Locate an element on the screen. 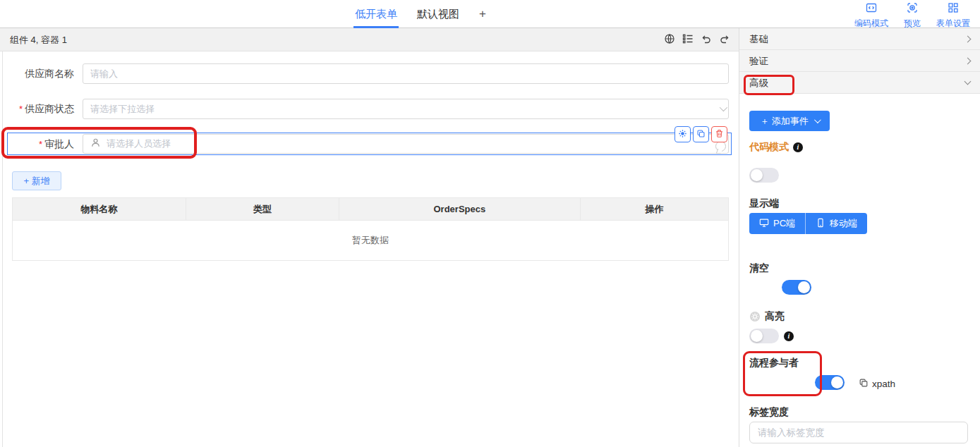 The height and width of the screenshot is (447, 980). col-material-name: 物料名称 is located at coordinates (99, 209).